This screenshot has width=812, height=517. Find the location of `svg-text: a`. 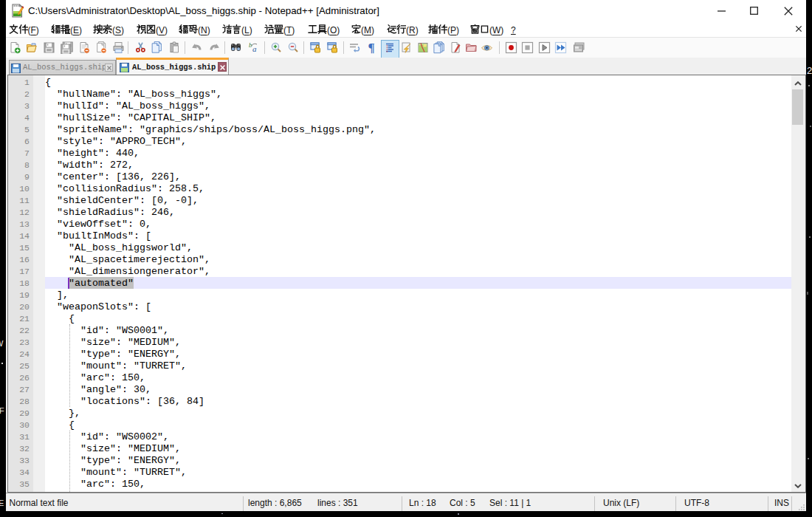

svg-text: a is located at coordinates (255, 49).